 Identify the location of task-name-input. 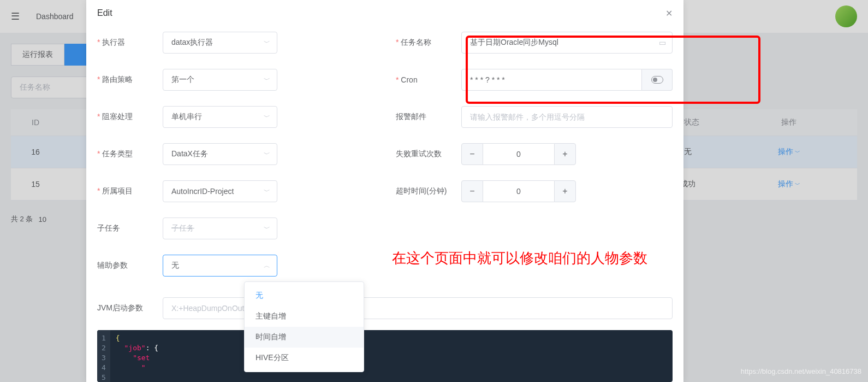
(567, 43).